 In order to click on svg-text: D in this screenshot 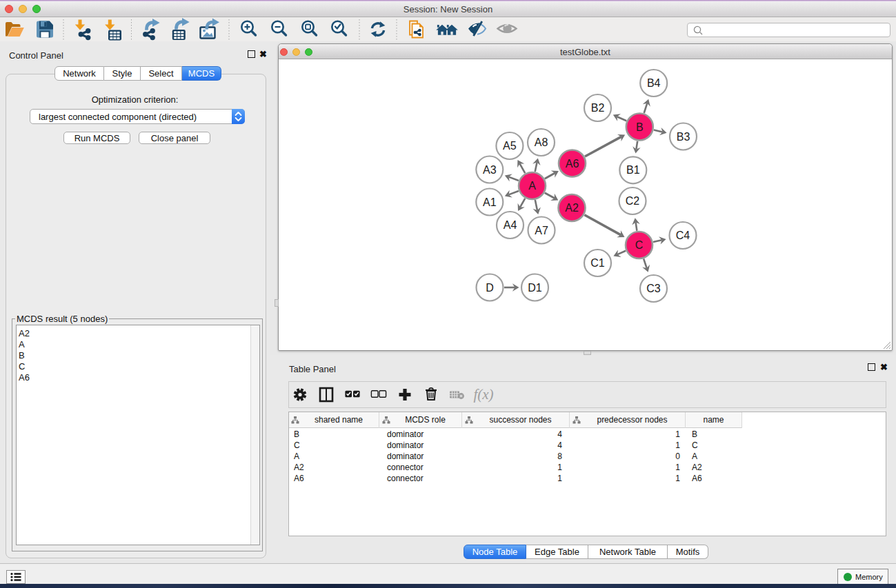, I will do `click(490, 288)`.